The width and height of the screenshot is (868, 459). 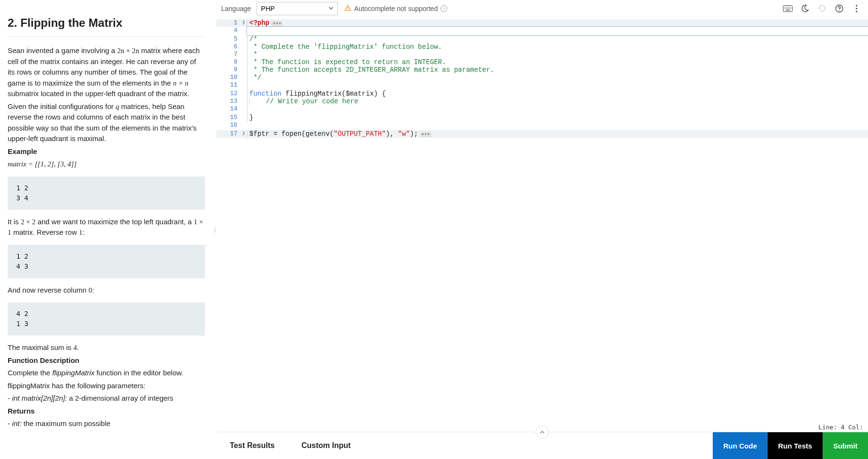 What do you see at coordinates (304, 101) in the screenshot?
I see `code-token: // Write your code here` at bounding box center [304, 101].